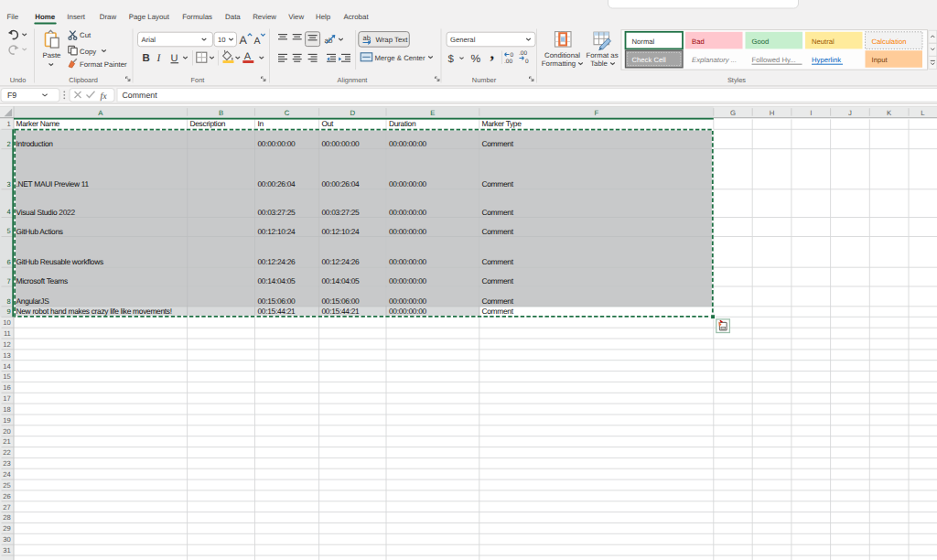 The width and height of the screenshot is (937, 560). What do you see at coordinates (597, 113) in the screenshot?
I see `svg-text: F` at bounding box center [597, 113].